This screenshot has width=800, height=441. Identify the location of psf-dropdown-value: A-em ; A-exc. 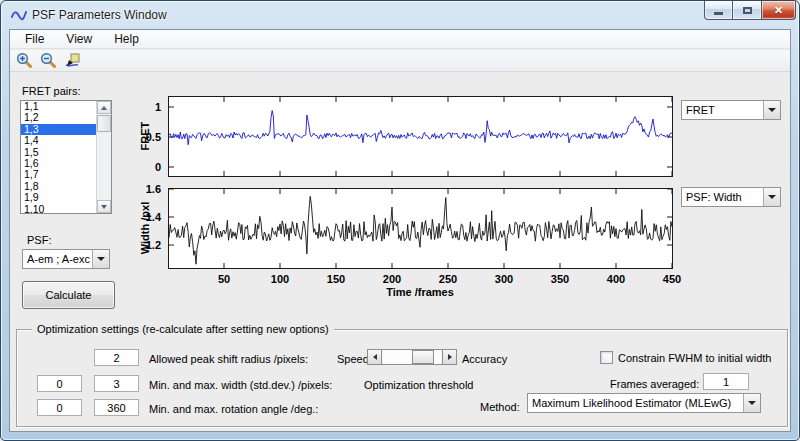
(58, 259).